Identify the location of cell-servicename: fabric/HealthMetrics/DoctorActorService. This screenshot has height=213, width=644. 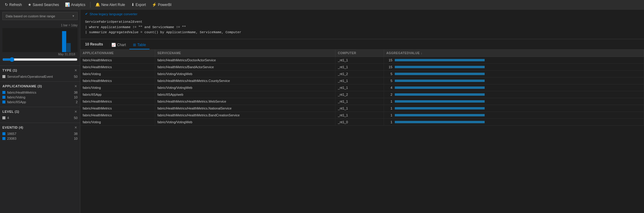
(245, 60).